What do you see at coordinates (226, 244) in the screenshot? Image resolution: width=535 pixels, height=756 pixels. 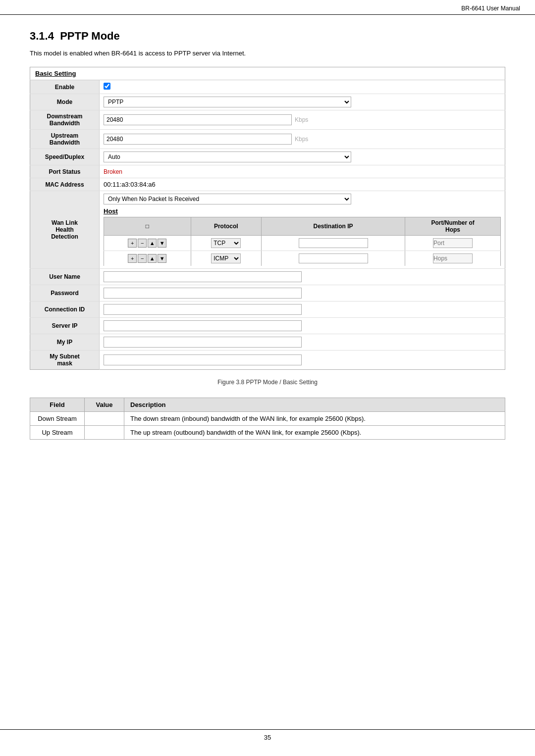 I see `host-row1-protocol: TCP ICMP` at bounding box center [226, 244].